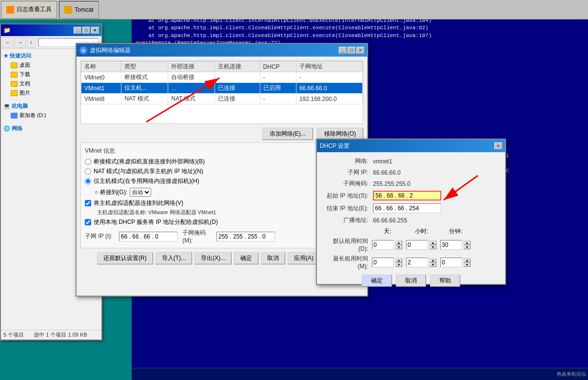 Image resolution: width=588 pixels, height=380 pixels. Describe the element at coordinates (145, 67) in the screenshot. I see `col-type: 类型` at that location.